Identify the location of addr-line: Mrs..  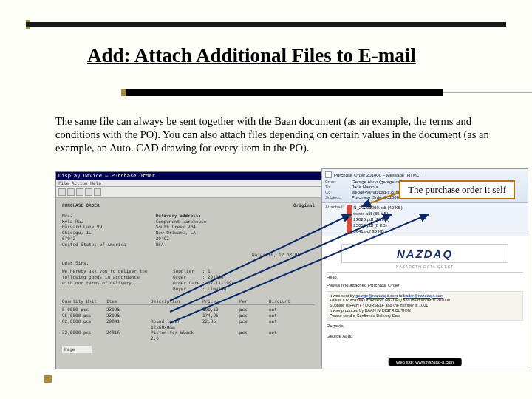
(95, 216).